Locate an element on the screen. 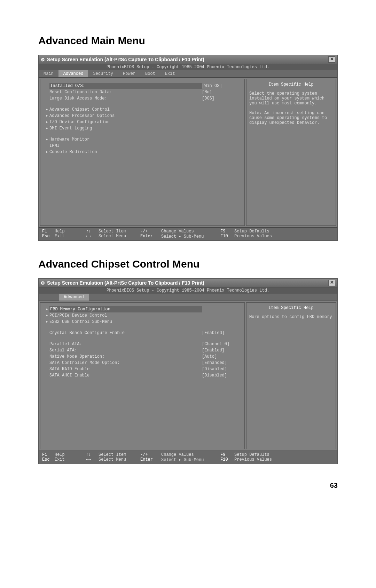 The image size is (376, 588). bios-help-panel: Item Specific Help More options to confi… is located at coordinates (291, 376).